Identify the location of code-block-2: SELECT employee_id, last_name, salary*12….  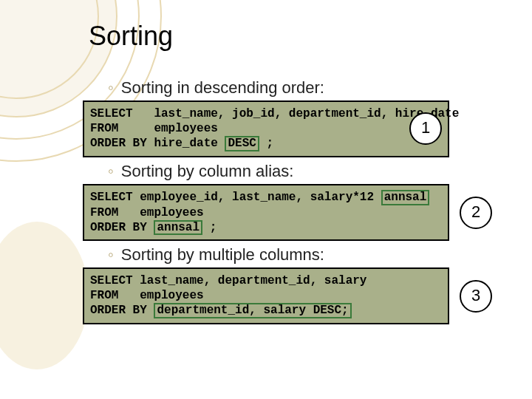
(266, 213).